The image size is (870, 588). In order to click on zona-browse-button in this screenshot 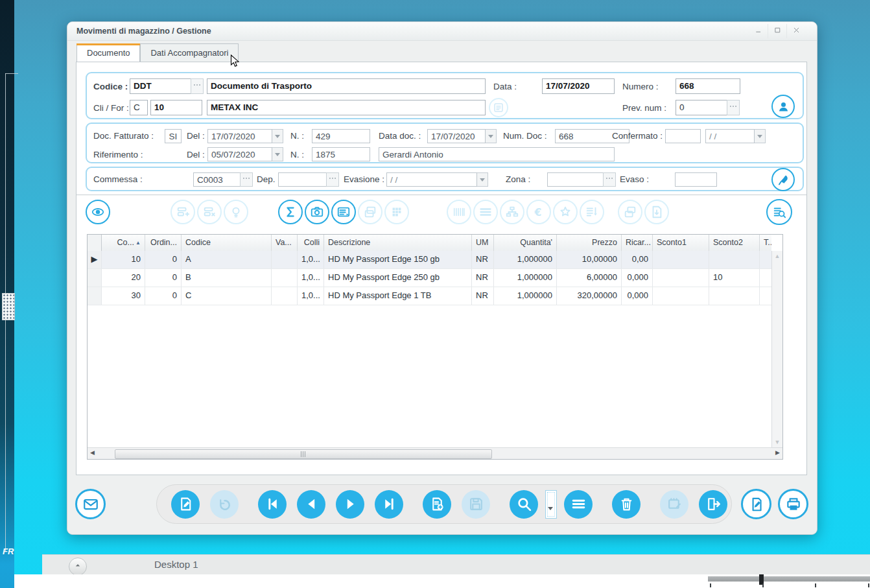, I will do `click(609, 180)`.